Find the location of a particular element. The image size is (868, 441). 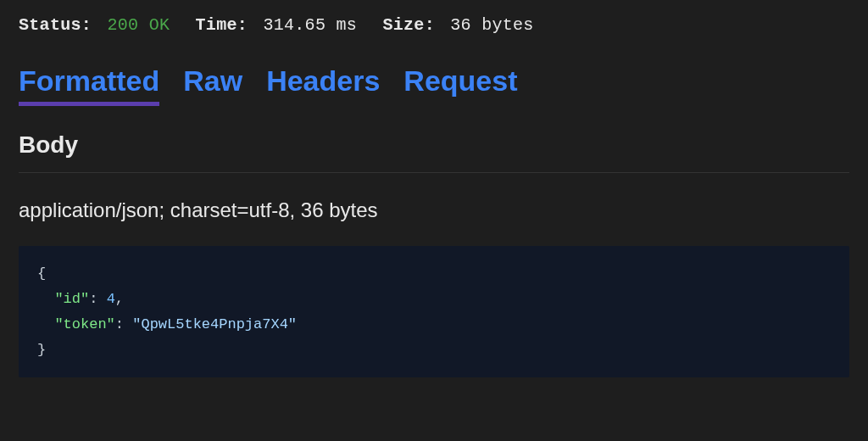

size-value: 36 bytes is located at coordinates (492, 25).